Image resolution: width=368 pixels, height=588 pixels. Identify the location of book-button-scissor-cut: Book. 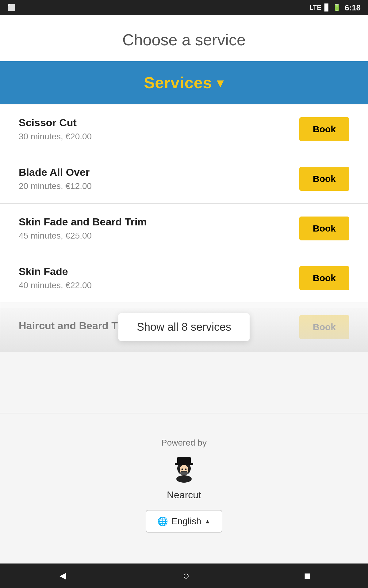
(324, 129).